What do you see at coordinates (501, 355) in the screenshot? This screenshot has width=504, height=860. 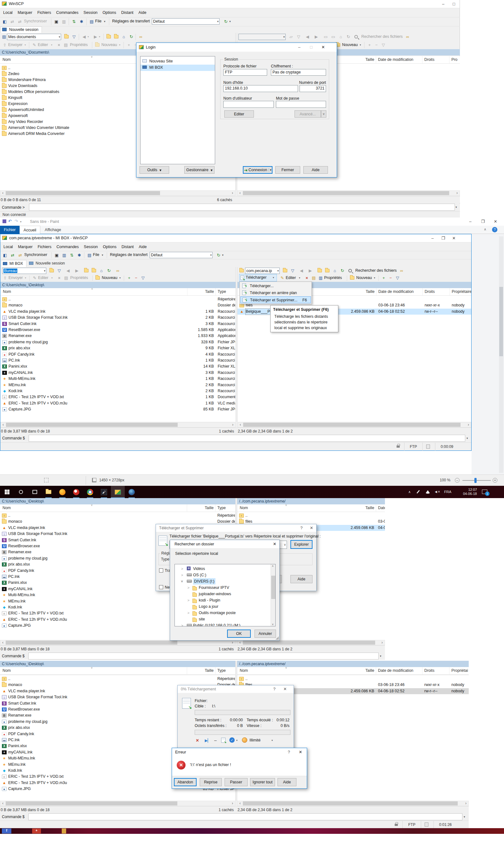 I see `paint-vscrollbar` at bounding box center [501, 355].